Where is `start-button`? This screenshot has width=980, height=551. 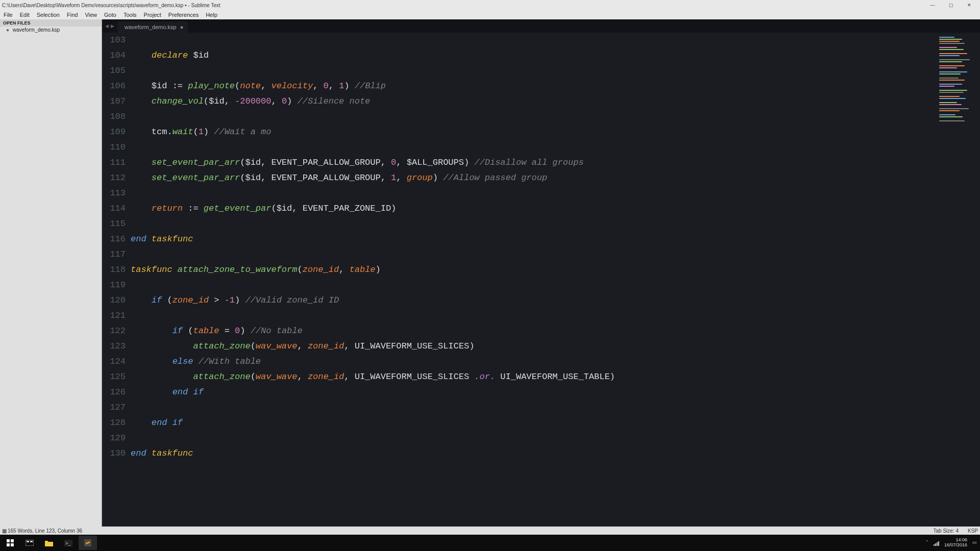
start-button is located at coordinates (10, 543).